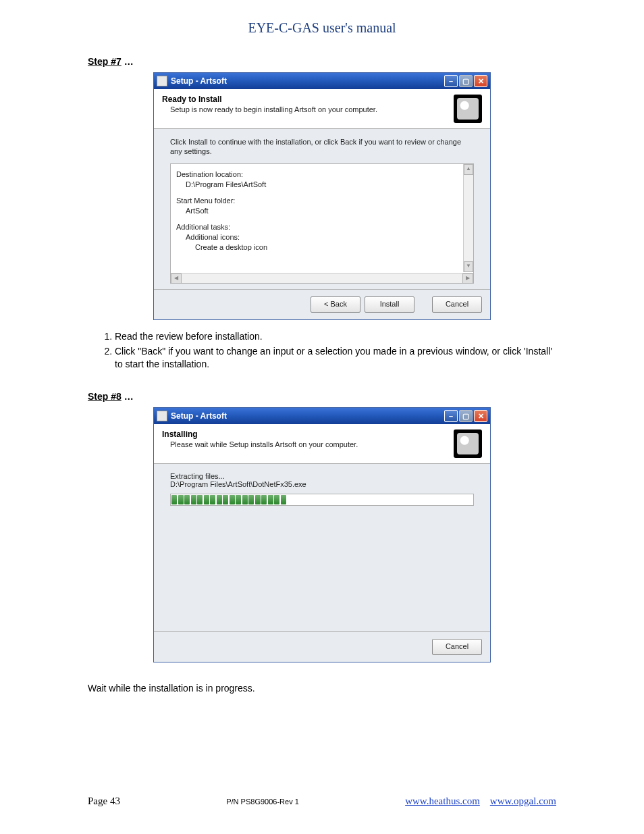 The image size is (644, 834). What do you see at coordinates (105, 61) in the screenshot?
I see `step7-label: Step #7` at bounding box center [105, 61].